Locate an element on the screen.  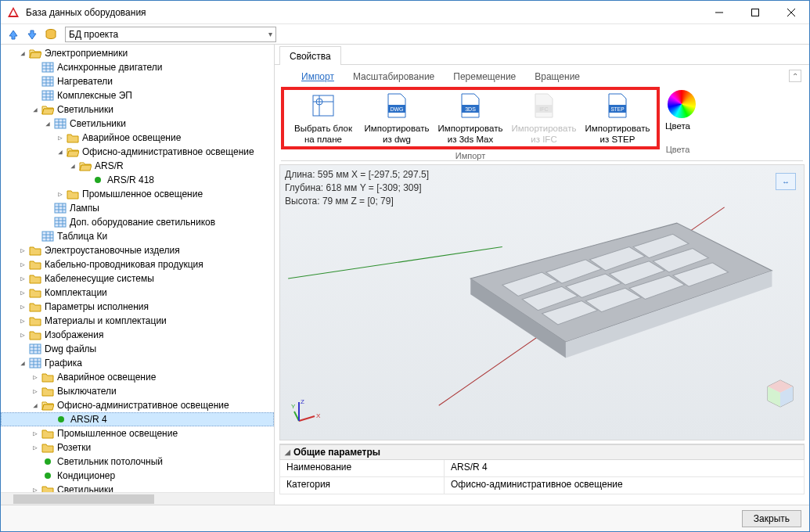
database-selector-value: БД проекта is located at coordinates (94, 34).